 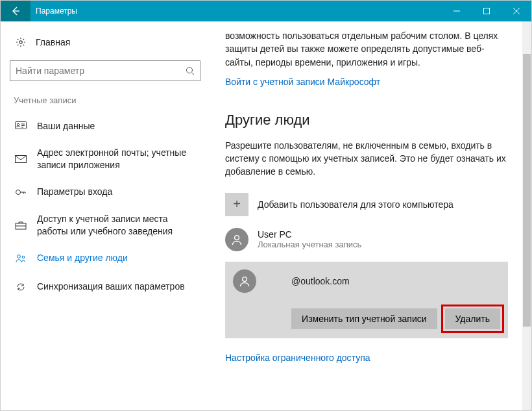 I want to click on scrollbar-thumb, so click(x=527, y=190).